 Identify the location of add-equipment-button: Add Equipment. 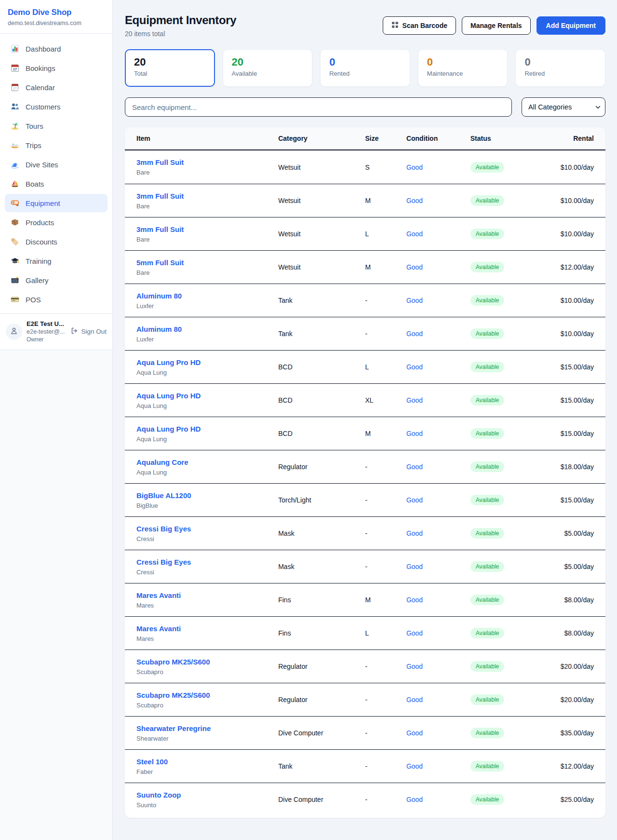
(571, 26).